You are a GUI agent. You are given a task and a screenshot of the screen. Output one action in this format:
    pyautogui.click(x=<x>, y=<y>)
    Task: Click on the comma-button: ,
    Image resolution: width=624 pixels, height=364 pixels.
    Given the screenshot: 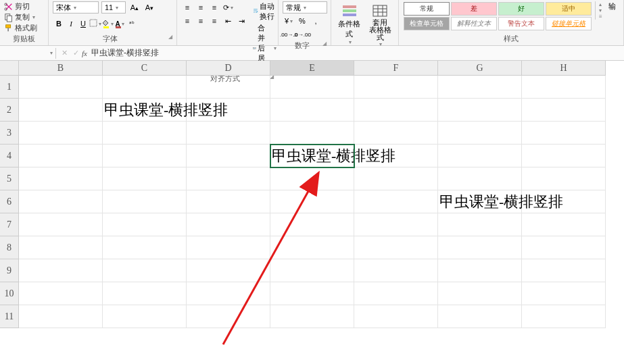 What is the action you would take?
    pyautogui.click(x=316, y=21)
    